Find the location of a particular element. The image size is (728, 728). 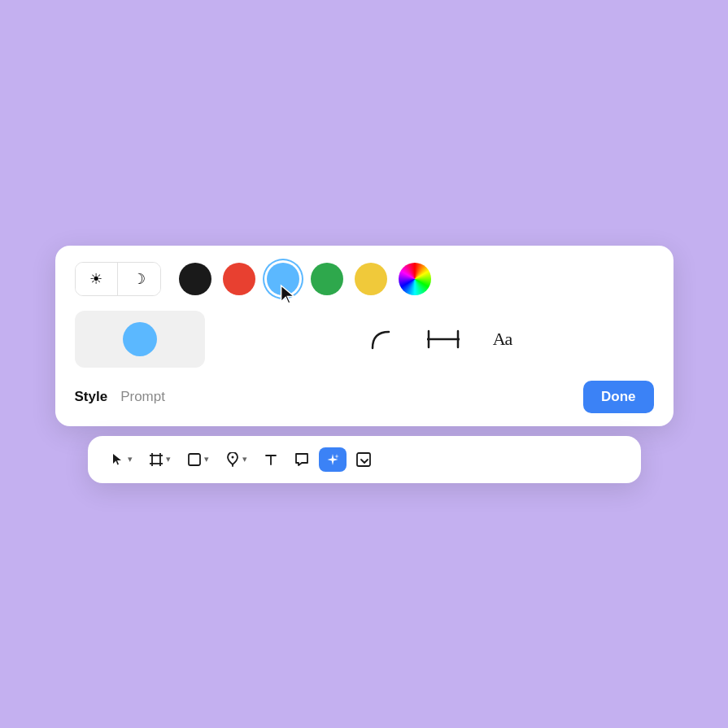

tab-prompt: Prompt is located at coordinates (143, 397).